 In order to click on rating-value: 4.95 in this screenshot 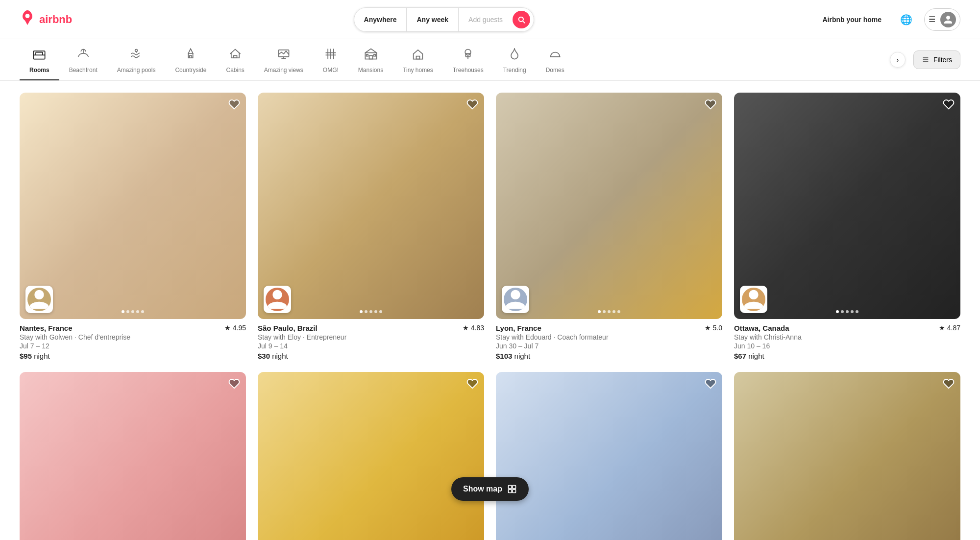, I will do `click(239, 328)`.